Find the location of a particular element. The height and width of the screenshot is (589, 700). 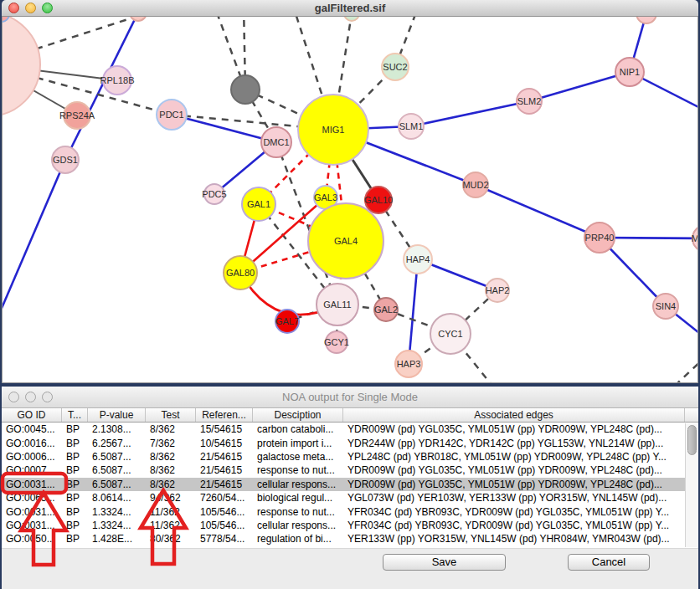

table-row: GO:0031...BP1.3324...11/362105/546...res… is located at coordinates (350, 511).